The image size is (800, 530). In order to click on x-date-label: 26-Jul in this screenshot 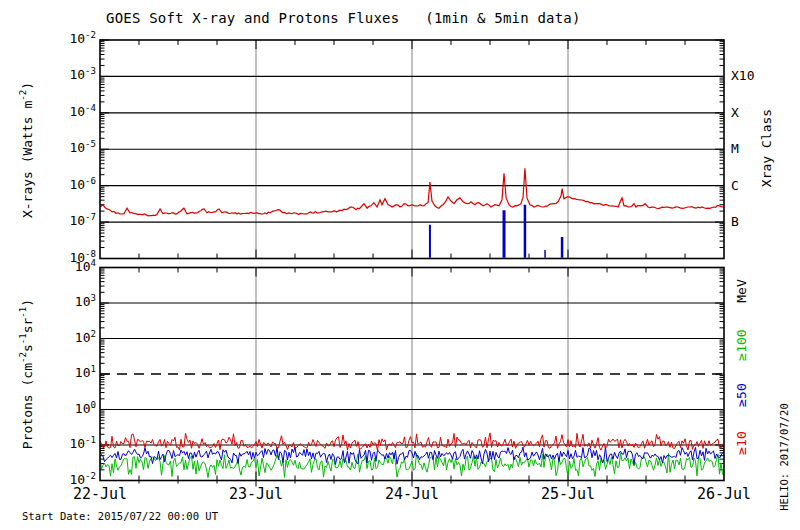, I will do `click(724, 494)`.